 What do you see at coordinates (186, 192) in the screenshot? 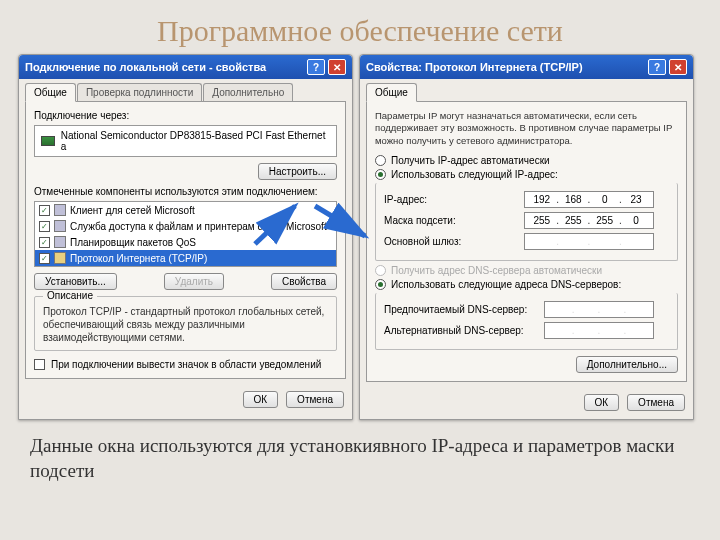
I see `components-label: Отмеченные компоненты используются этим …` at bounding box center [186, 192].